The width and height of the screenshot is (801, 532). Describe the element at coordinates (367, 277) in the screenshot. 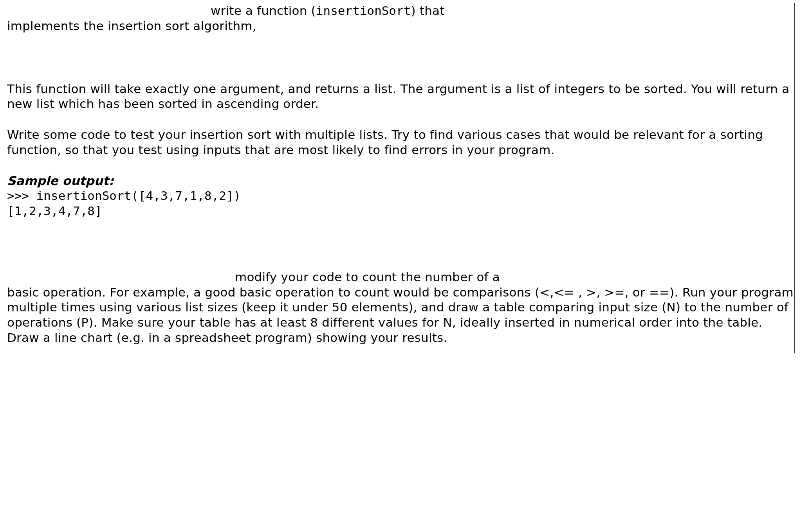

I see `text-fragment: modify your code to count the number of …` at that location.